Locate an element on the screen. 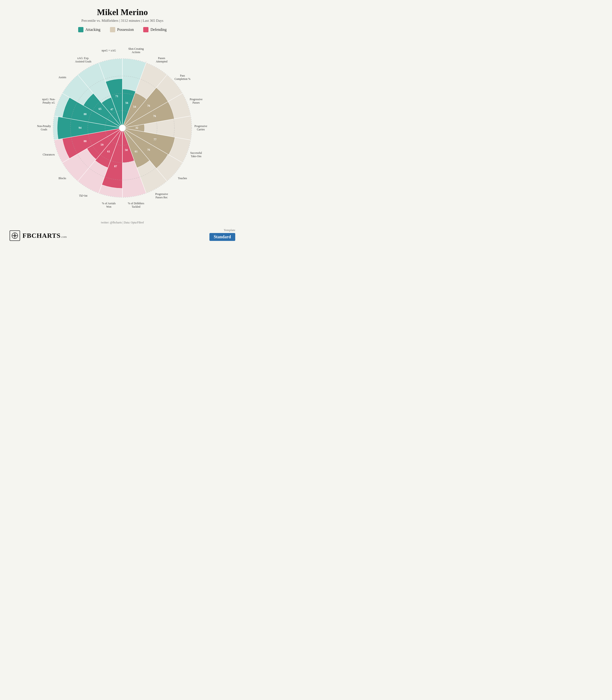  legend-item-defending: Defending is located at coordinates (155, 29).